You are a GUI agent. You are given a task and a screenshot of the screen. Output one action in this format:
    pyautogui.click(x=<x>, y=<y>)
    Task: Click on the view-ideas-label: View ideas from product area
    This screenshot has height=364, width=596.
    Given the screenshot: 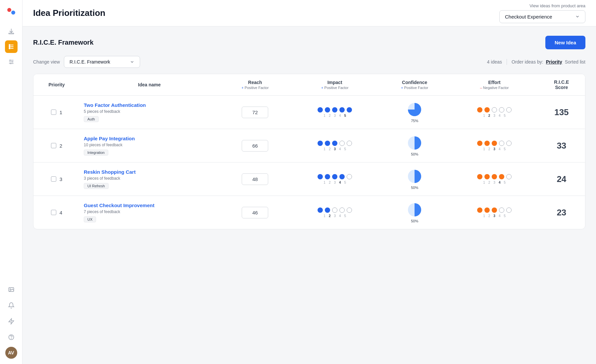 What is the action you would take?
    pyautogui.click(x=558, y=6)
    